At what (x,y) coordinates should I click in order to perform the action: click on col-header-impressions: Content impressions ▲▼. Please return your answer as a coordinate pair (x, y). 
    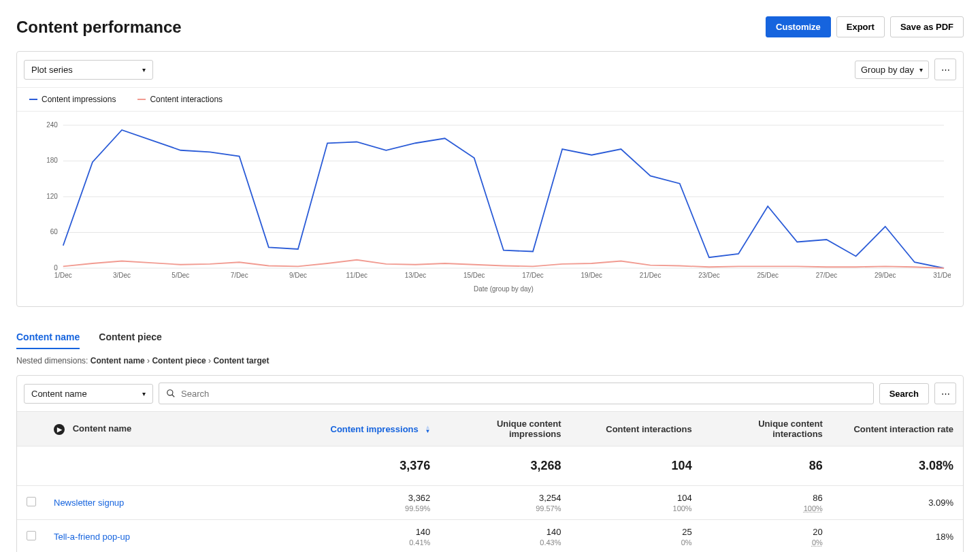
    Looking at the image, I should click on (374, 429).